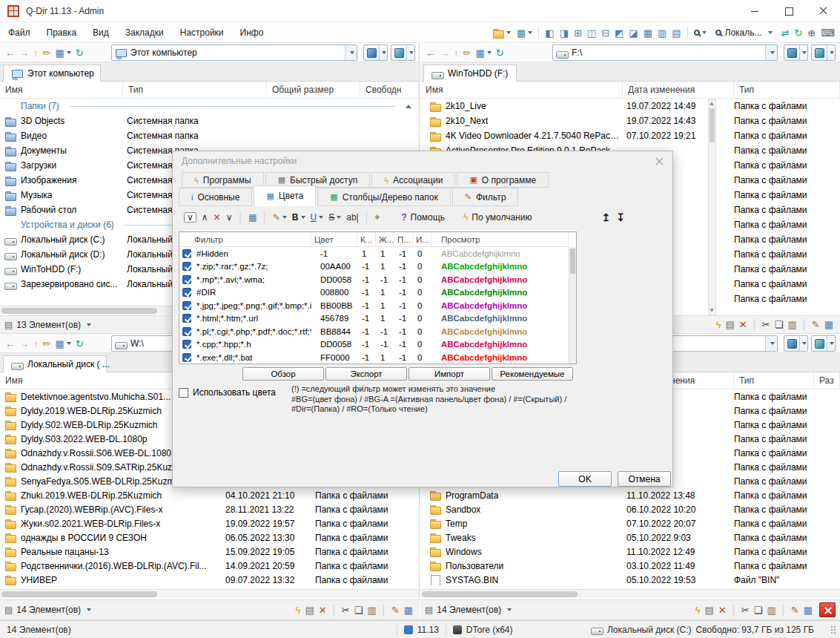  What do you see at coordinates (195, 90) in the screenshot?
I see `column-header-type: Тип` at bounding box center [195, 90].